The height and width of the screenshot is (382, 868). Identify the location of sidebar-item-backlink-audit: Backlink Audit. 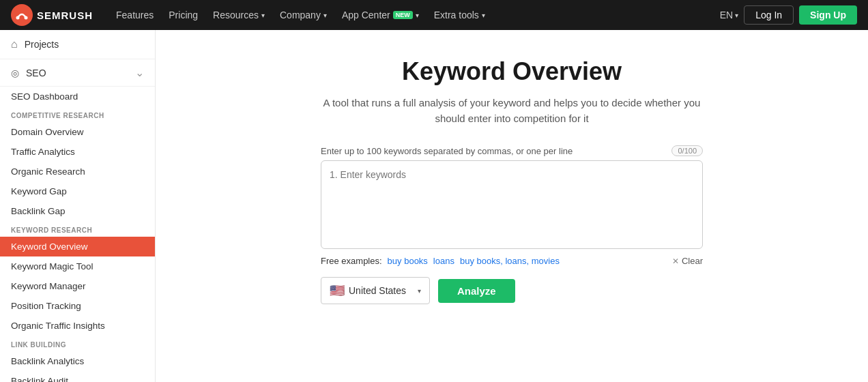
(78, 377).